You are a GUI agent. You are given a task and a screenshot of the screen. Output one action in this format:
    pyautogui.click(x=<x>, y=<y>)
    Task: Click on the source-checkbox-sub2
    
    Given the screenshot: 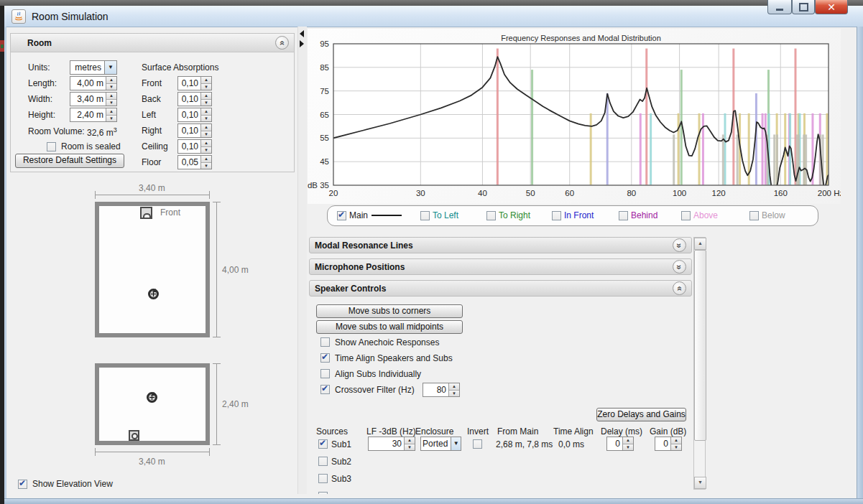 What is the action you would take?
    pyautogui.click(x=323, y=461)
    